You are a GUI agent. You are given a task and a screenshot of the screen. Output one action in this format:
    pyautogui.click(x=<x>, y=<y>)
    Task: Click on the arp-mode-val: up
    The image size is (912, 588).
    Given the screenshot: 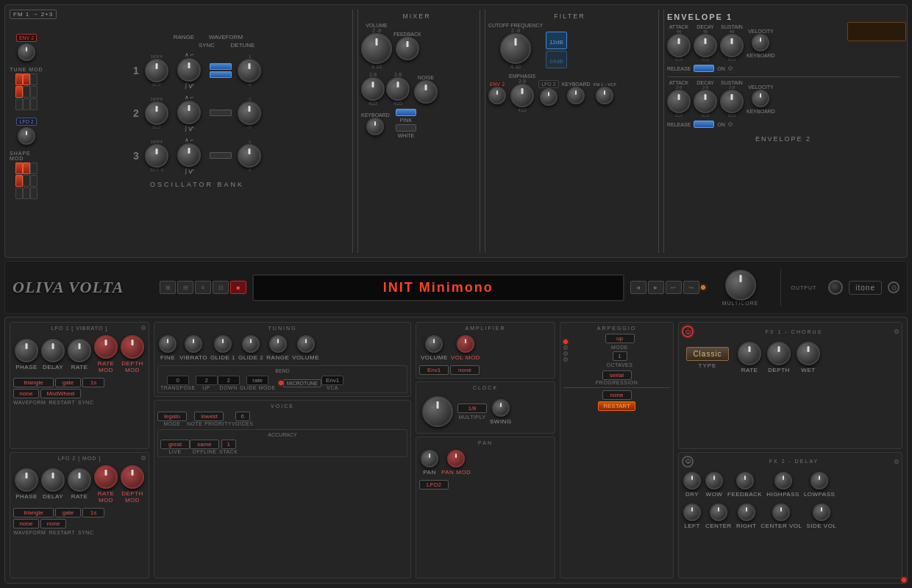 What is the action you would take?
    pyautogui.click(x=620, y=338)
    